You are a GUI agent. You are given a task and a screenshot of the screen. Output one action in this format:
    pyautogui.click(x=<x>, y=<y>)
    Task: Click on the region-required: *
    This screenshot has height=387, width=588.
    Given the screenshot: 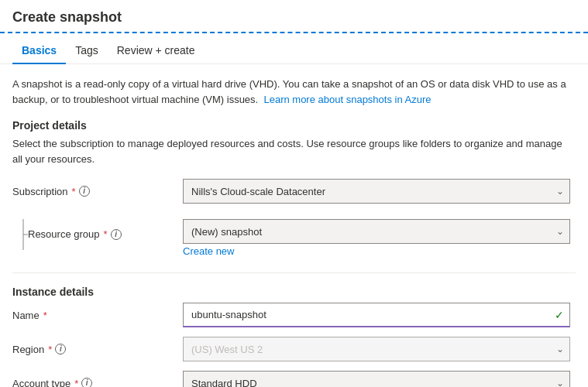 What is the action you would take?
    pyautogui.click(x=50, y=350)
    